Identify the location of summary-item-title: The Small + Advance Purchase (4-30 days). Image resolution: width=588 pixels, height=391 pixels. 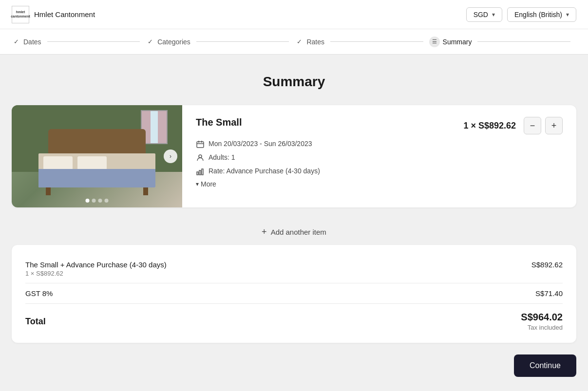
(96, 265).